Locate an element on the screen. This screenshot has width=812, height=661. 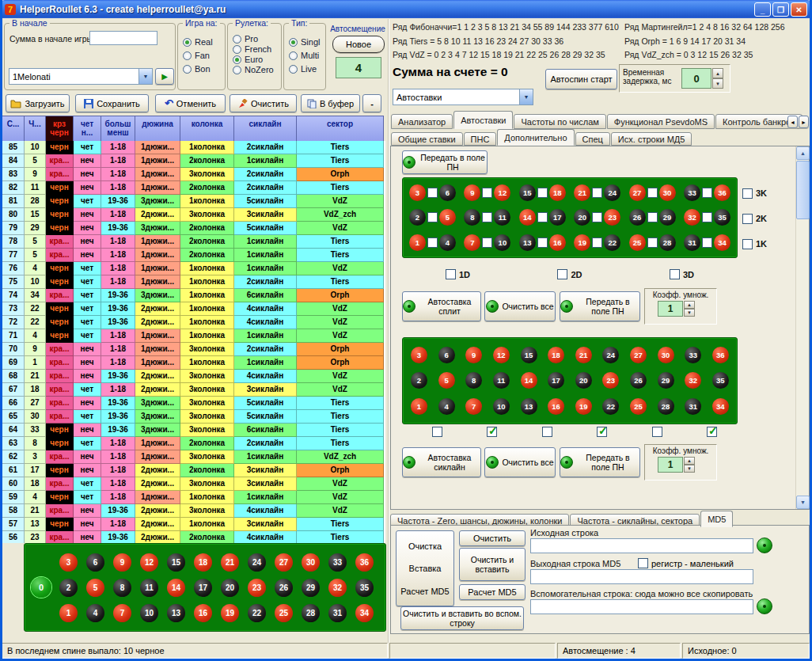
roulette-number-31: 31 is located at coordinates (692, 242).